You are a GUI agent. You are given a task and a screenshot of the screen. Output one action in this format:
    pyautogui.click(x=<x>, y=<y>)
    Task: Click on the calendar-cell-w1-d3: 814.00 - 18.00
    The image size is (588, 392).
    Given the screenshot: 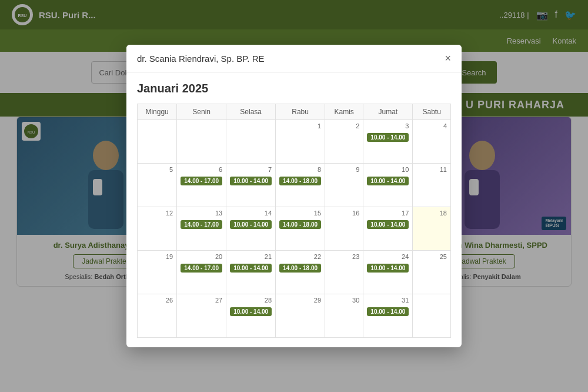 What is the action you would take?
    pyautogui.click(x=300, y=185)
    